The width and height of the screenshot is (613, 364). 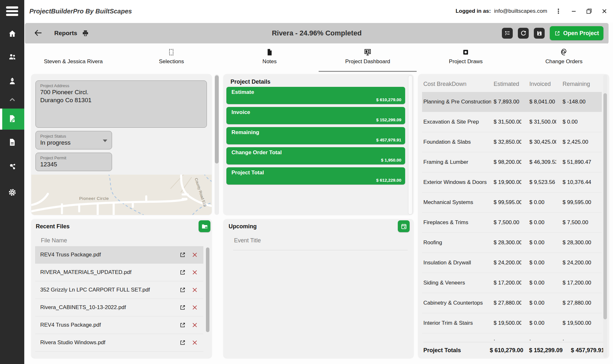 I want to click on chevron-up-icon, so click(x=12, y=100).